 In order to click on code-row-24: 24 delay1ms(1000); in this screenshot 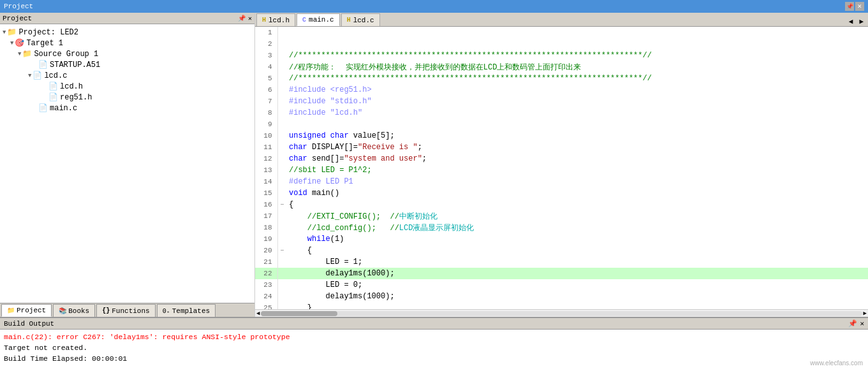, I will do `click(561, 296)`.